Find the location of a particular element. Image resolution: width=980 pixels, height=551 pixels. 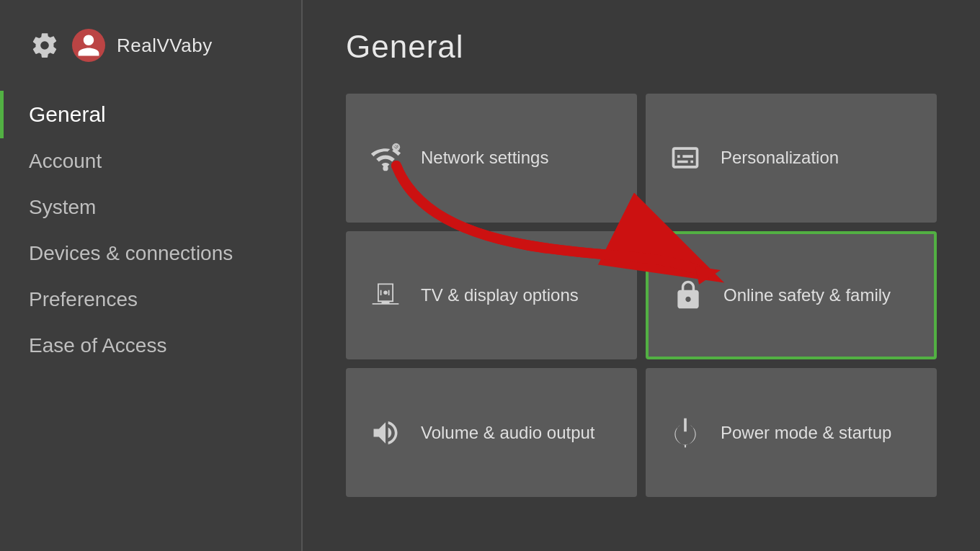

sidebar-item-account: Account is located at coordinates (151, 161).